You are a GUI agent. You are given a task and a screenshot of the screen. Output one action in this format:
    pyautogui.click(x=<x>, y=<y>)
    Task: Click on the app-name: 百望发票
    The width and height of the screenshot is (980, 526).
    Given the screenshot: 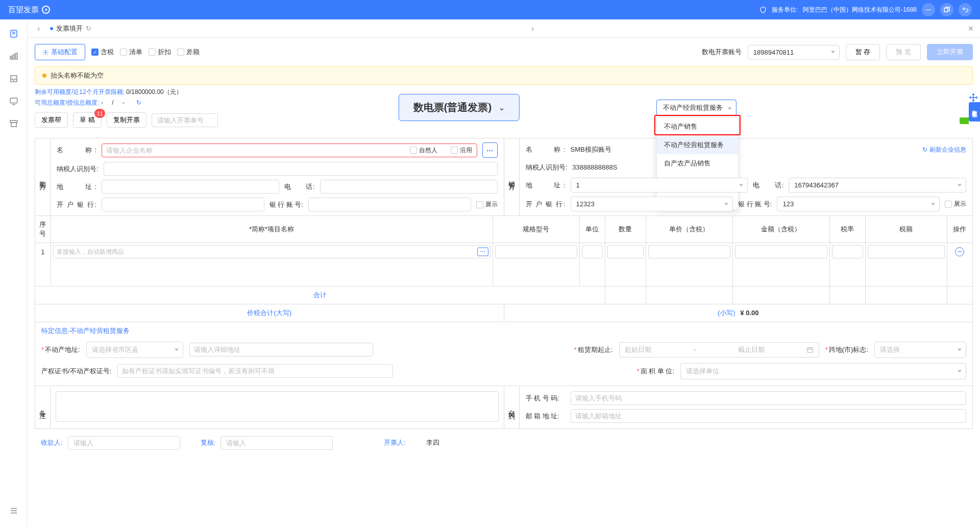 What is the action you would take?
    pyautogui.click(x=23, y=10)
    